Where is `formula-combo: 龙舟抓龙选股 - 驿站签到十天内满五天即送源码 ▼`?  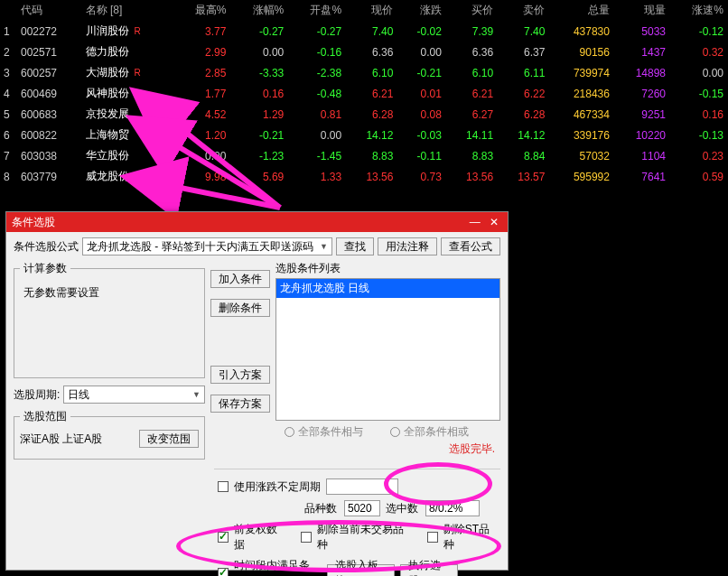
formula-combo: 龙舟抓龙选股 - 驿站签到十天内满五天即送源码 ▼ is located at coordinates (208, 246).